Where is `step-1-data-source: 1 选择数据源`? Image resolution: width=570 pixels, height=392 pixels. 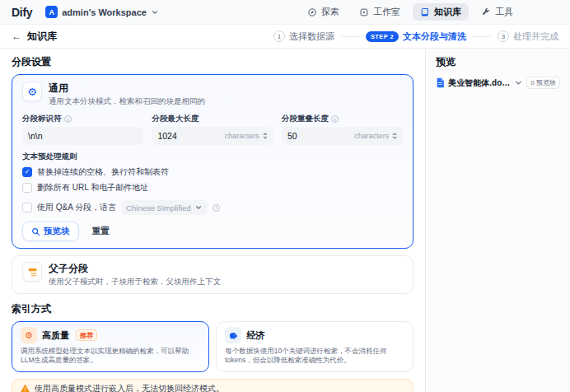
step-1-data-source: 1 选择数据源 is located at coordinates (304, 36).